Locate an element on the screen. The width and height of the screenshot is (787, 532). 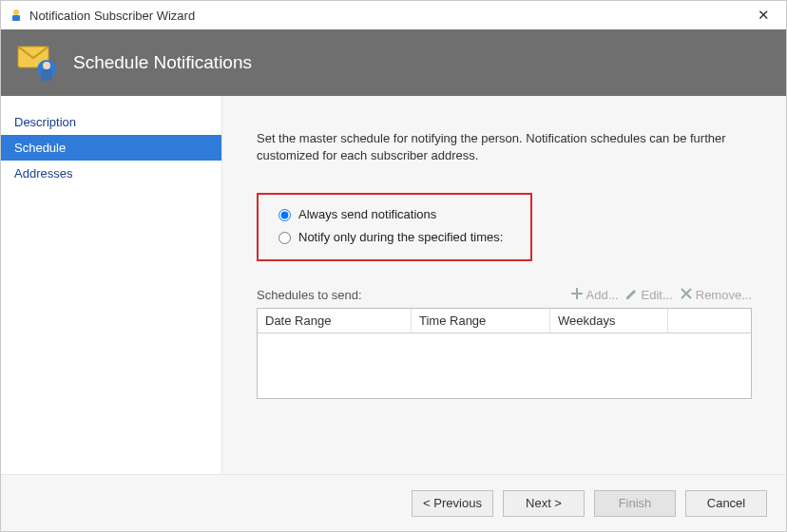
schedule-mode-group: Always send notifications Notify only du… is located at coordinates (394, 227).